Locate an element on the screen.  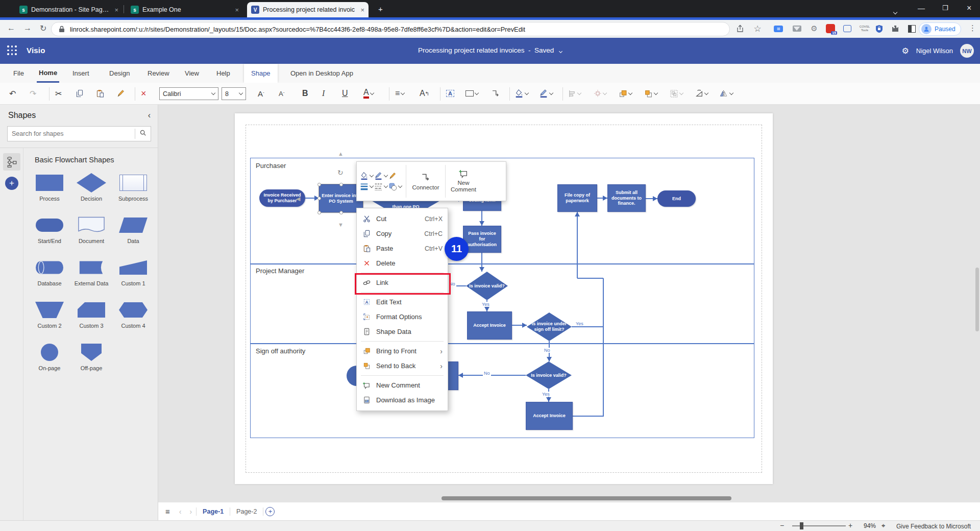
window-minimize-button: — is located at coordinates (921, 8).